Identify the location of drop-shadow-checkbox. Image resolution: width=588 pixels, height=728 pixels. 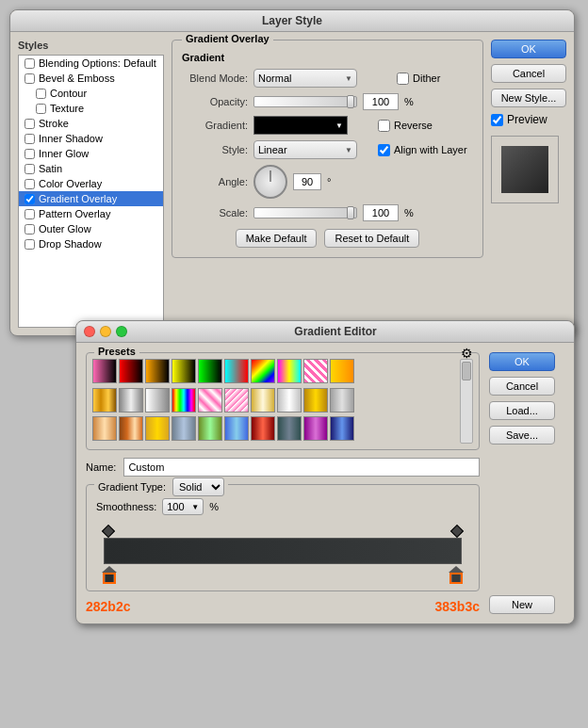
(30, 245).